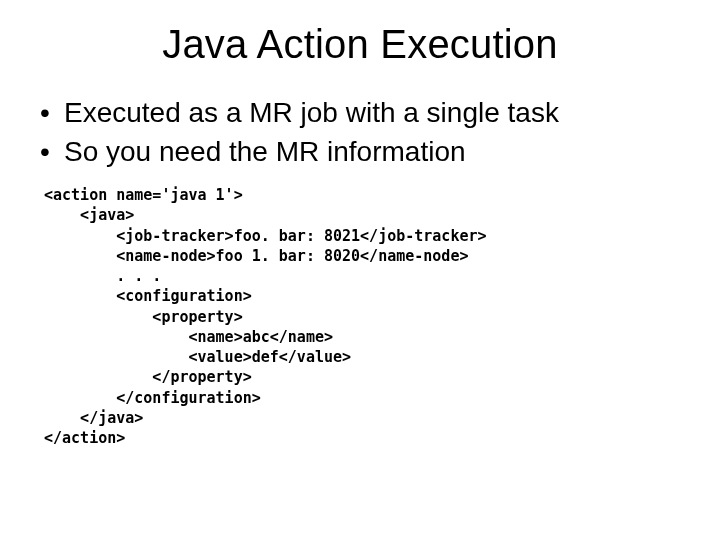  Describe the element at coordinates (102, 276) in the screenshot. I see `code-line: . . .` at that location.